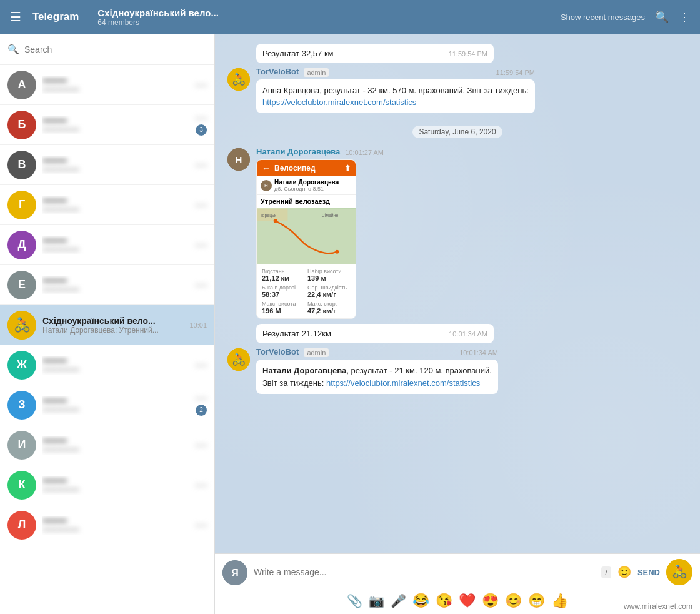 This screenshot has height=614, width=700. What do you see at coordinates (278, 71) in the screenshot?
I see `bot-sender-name: TorVeloBot` at bounding box center [278, 71].